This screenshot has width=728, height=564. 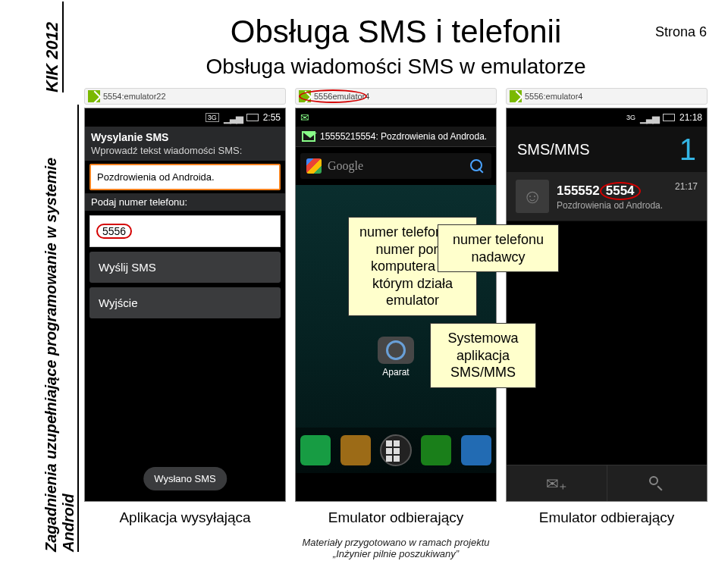 What do you see at coordinates (554, 96) in the screenshot?
I see `emulator-tab-label: 5556:emulator4` at bounding box center [554, 96].